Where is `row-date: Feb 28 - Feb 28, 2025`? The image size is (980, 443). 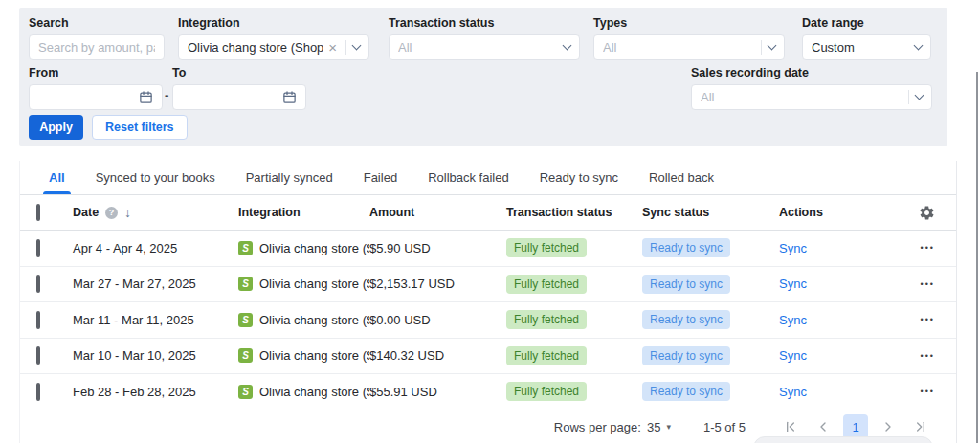
row-date: Feb 28 - Feb 28, 2025 is located at coordinates (155, 392).